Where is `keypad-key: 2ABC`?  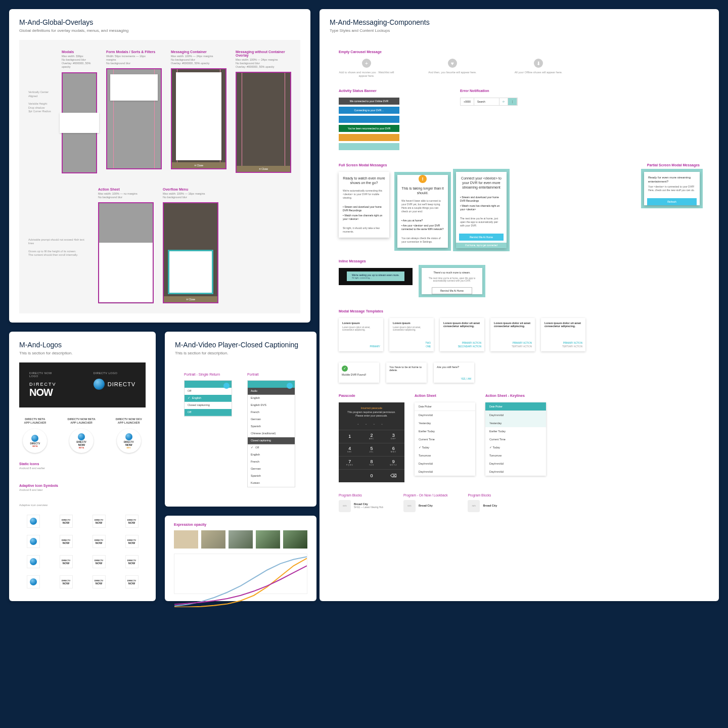 keypad-key: 2ABC is located at coordinates (371, 436).